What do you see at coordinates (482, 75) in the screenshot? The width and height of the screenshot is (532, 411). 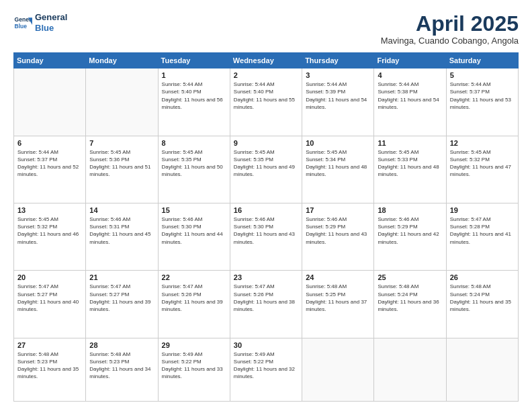 I see `day-number: 5` at bounding box center [482, 75].